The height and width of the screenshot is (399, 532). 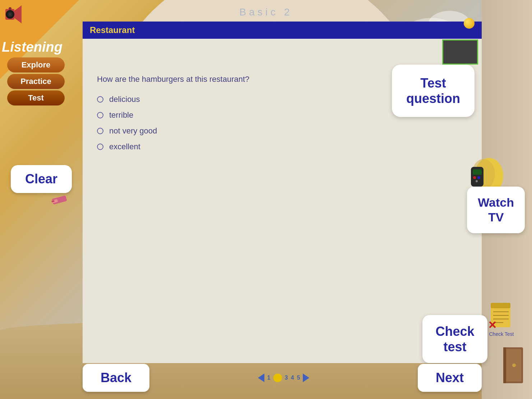 What do you see at coordinates (501, 319) in the screenshot?
I see `check-test-doc: Check Test` at bounding box center [501, 319].